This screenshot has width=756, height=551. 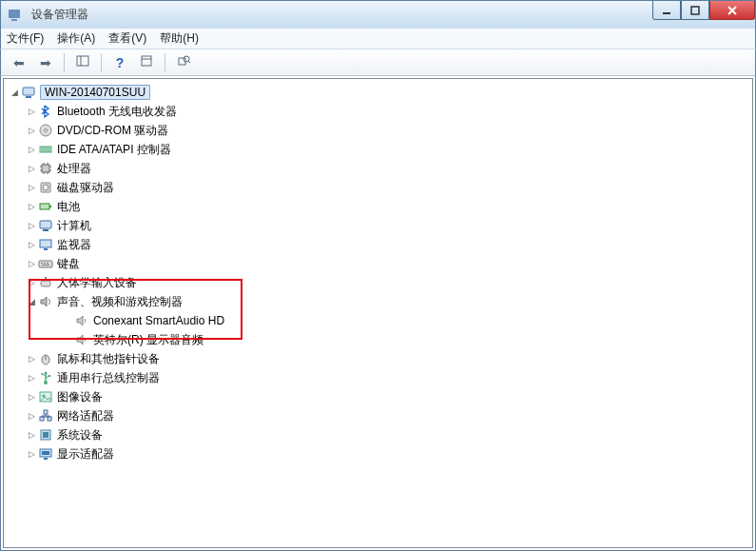 What do you see at coordinates (380, 226) in the screenshot?
I see `tree-node: ▷计算机` at bounding box center [380, 226].